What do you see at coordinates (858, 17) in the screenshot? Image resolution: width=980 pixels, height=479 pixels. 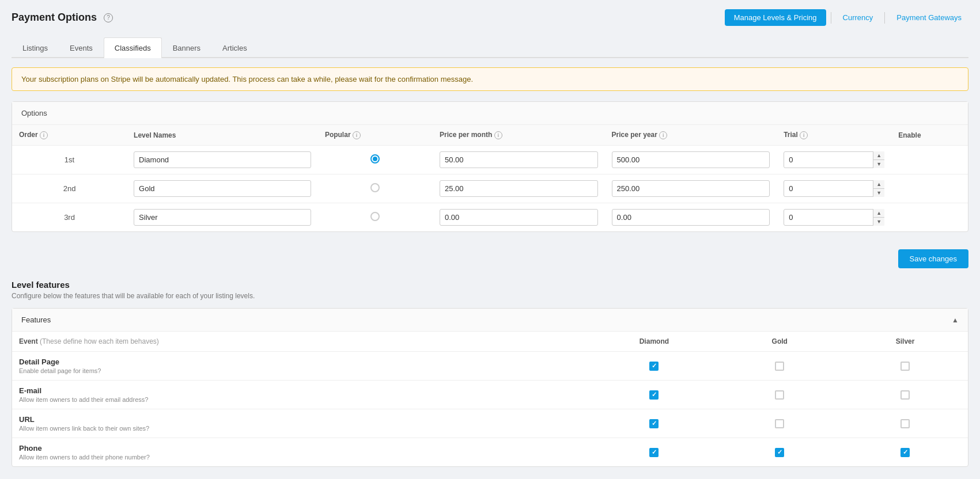 I see `currency-link: Currency` at bounding box center [858, 17].